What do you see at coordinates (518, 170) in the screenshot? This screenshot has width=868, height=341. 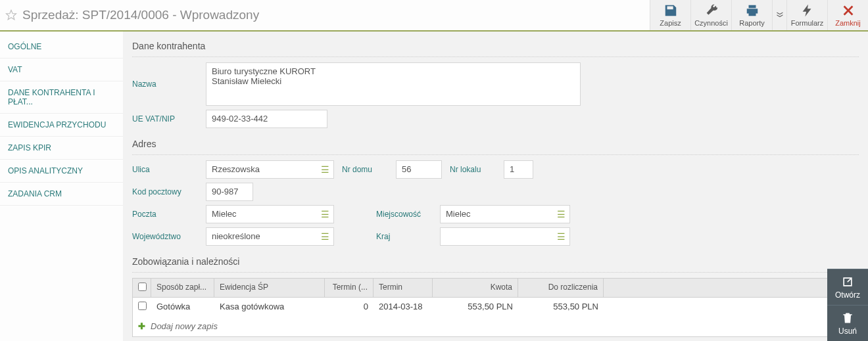 I see `field-flatno: 1` at bounding box center [518, 170].